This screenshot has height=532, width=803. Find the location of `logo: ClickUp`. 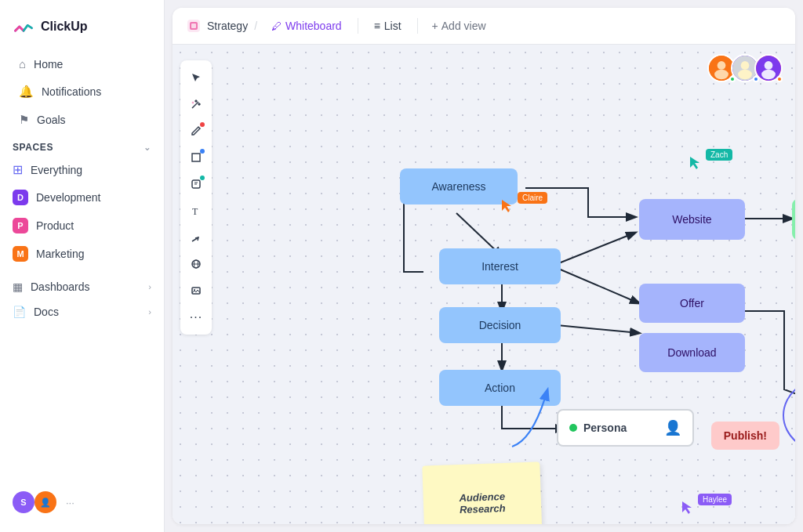

logo: ClickUp is located at coordinates (82, 30).